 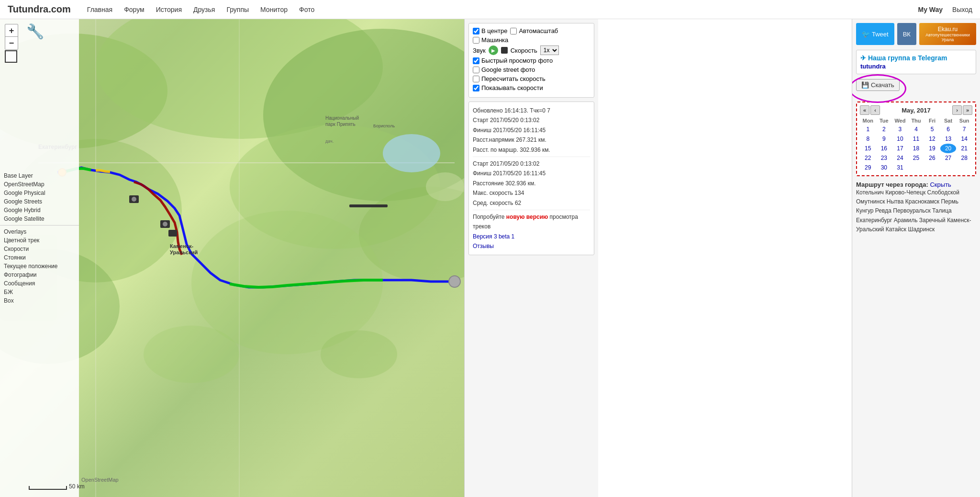 I want to click on tweet-button: 🐦 Tweet, so click(x=875, y=34).